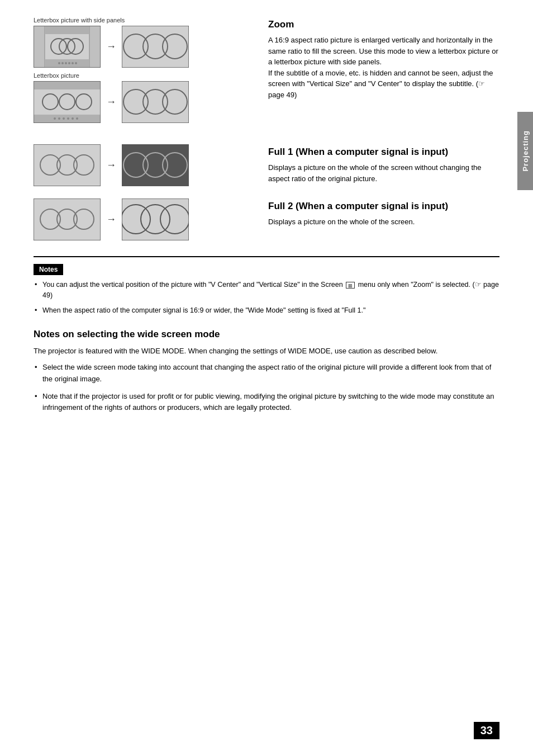  What do you see at coordinates (140, 75) in the screenshot?
I see `letterbox-picture-label: Letterbox picture` at bounding box center [140, 75].